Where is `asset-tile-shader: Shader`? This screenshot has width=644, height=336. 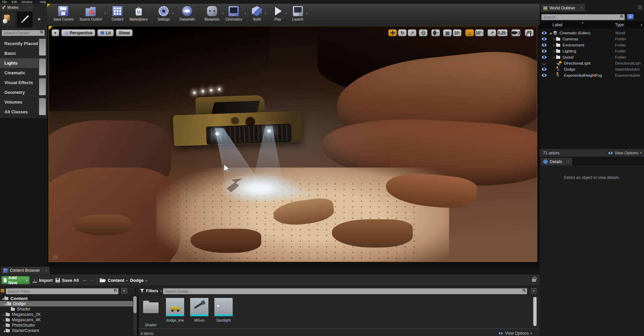
asset-tile-shader: Shader is located at coordinates (151, 312).